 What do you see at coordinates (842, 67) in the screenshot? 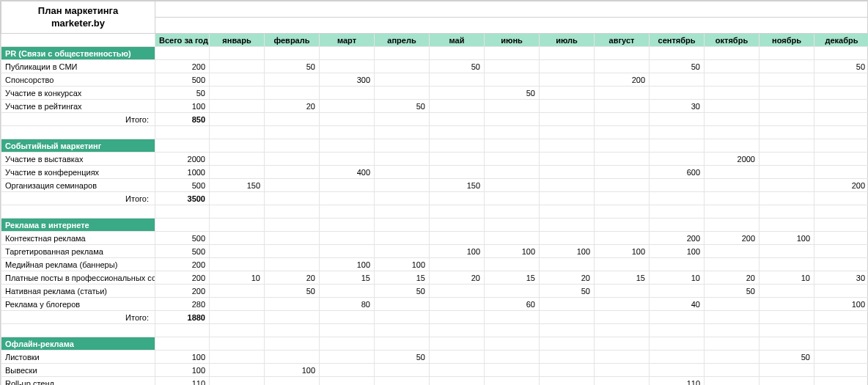
I see `month-cell: 50` at bounding box center [842, 67].